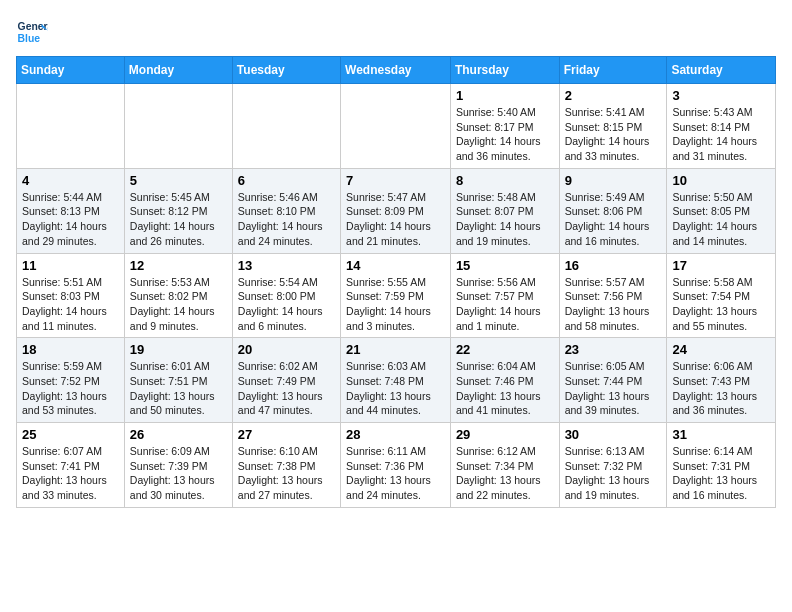 This screenshot has height=612, width=792. Describe the element at coordinates (721, 304) in the screenshot. I see `day-info: Sunrise: 5:58 AM Sunset: 7:54 PM Dayligh…` at that location.